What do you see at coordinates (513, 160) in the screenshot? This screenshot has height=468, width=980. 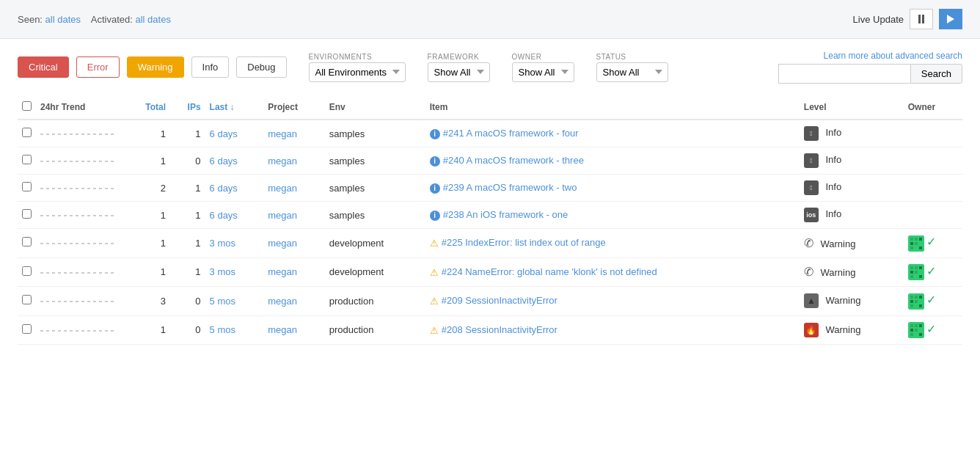 I see `item-link: #240 A macOS framework - three` at bounding box center [513, 160].